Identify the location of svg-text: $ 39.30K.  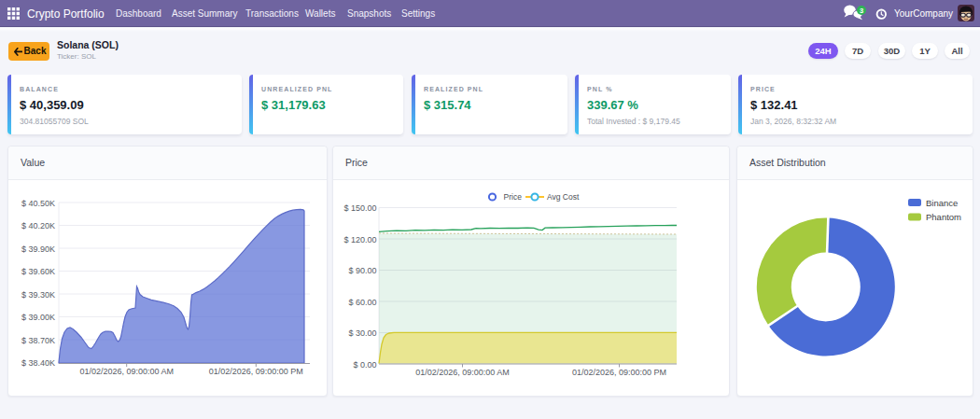
(38, 295).